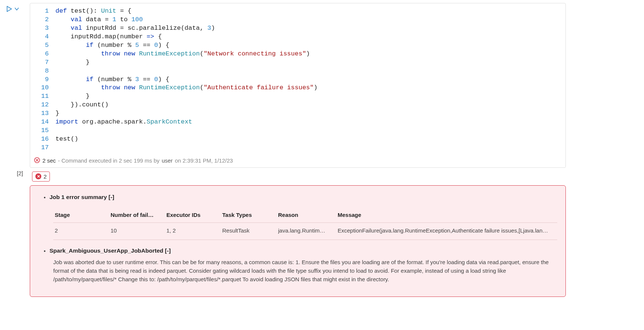 The image size is (644, 330). What do you see at coordinates (250, 231) in the screenshot?
I see `cell-task-types: ResultTask` at bounding box center [250, 231].